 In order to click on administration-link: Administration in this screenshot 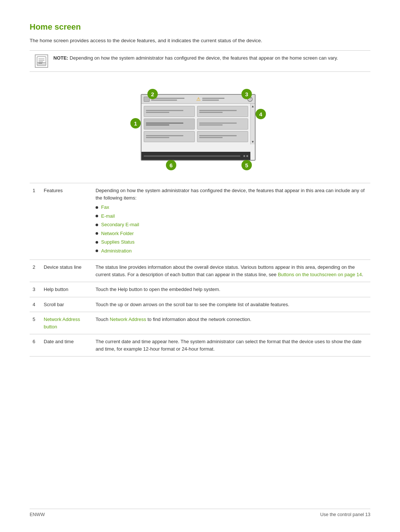, I will do `click(116, 251)`.